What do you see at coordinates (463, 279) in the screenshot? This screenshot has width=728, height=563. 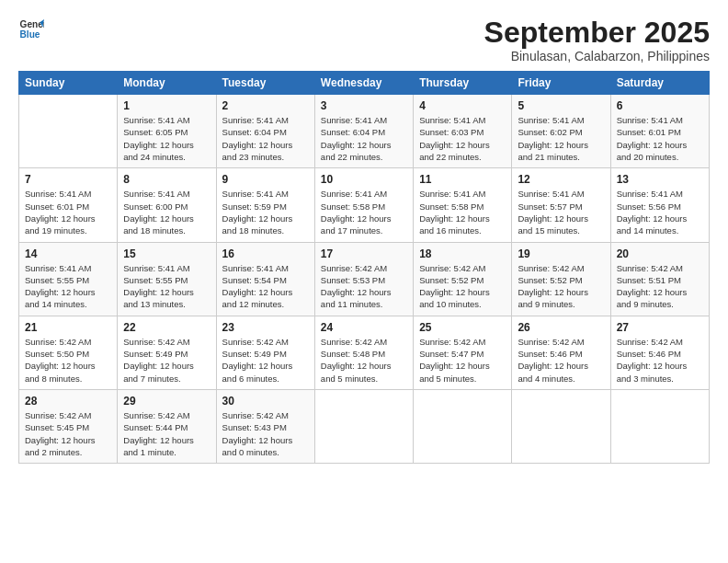 I see `day-cell: 18Sunrise: 5:42 AM Sunset: 5:52 PM Dayli…` at bounding box center [463, 279].